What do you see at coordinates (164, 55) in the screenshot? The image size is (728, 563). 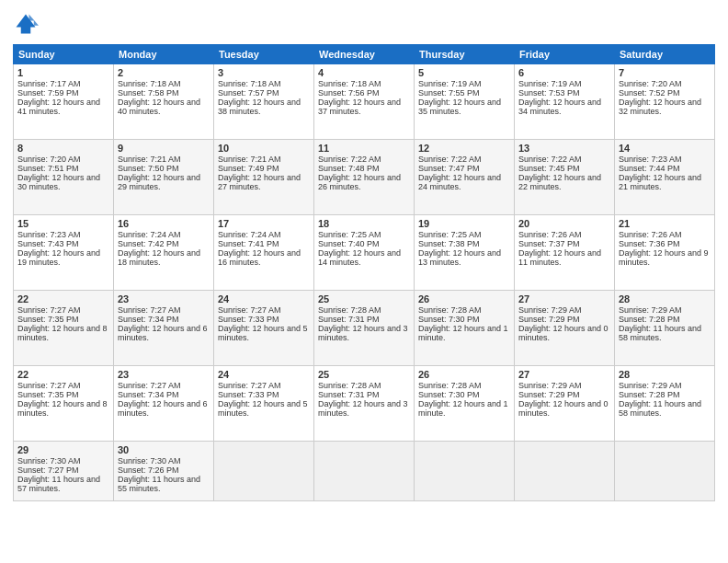 I see `calendar-header-monday: Monday` at bounding box center [164, 55].